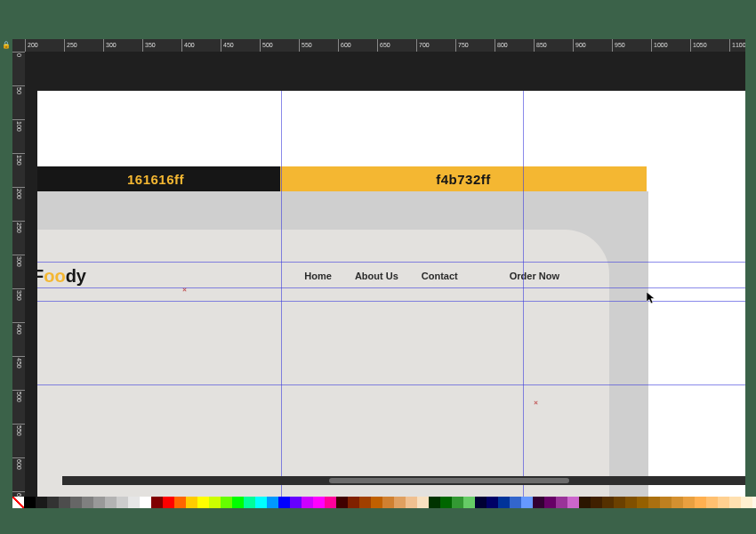 This screenshot has height=534, width=756. I want to click on ruler-tick: 50, so click(19, 90).